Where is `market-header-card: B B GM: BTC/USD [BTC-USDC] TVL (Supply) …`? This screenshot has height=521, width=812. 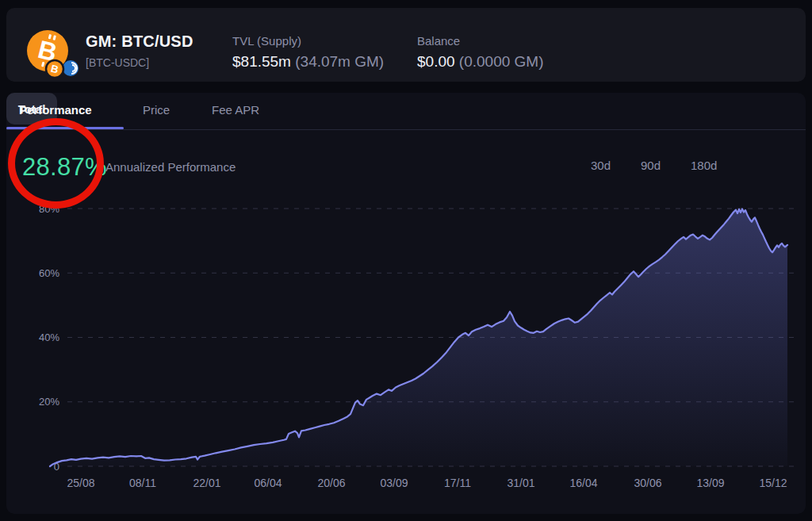
market-header-card: B B GM: BTC/USD [BTC-USDC] TVL (Supply) … is located at coordinates (406, 44).